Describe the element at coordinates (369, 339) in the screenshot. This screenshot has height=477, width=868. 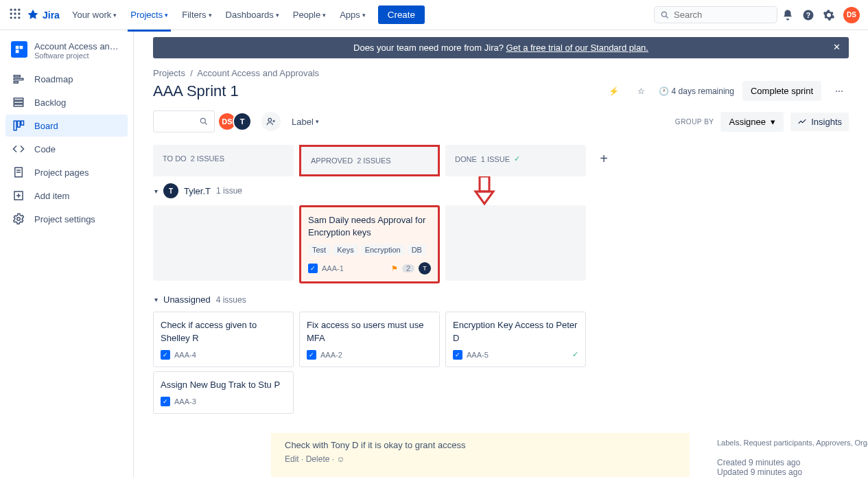
I see `card-aaa-2: Fix access so users must use MFA ✓AAA-2` at that location.